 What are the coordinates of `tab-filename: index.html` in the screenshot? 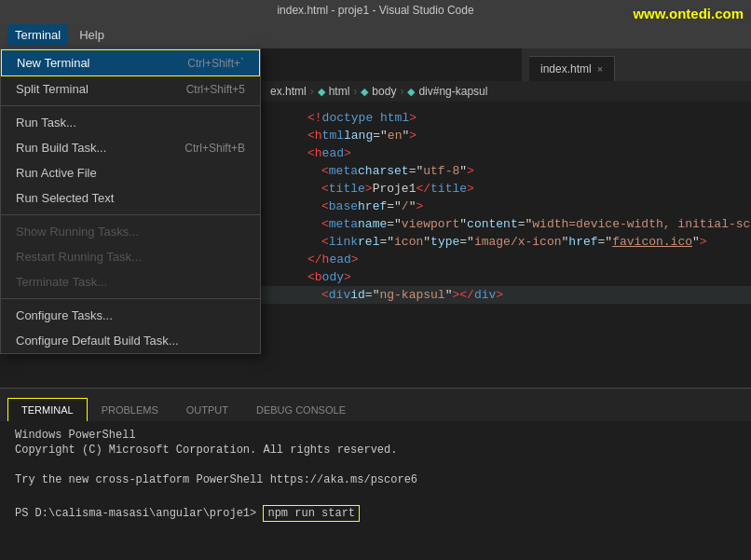 It's located at (567, 69).